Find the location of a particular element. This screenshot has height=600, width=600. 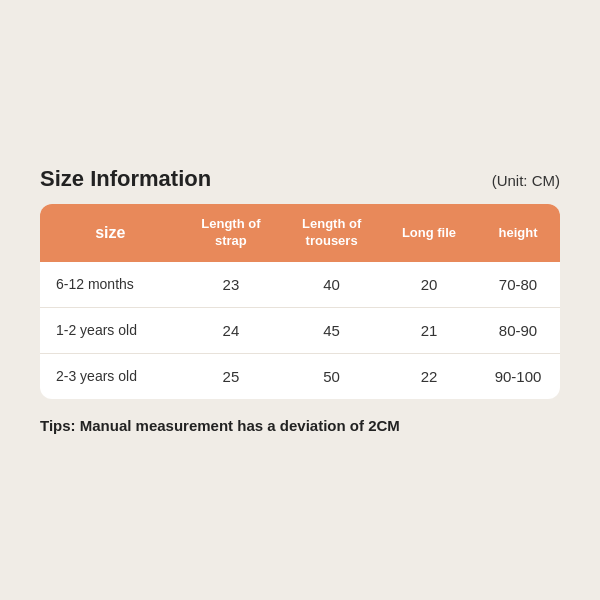

cell-strap: 25 is located at coordinates (232, 376).